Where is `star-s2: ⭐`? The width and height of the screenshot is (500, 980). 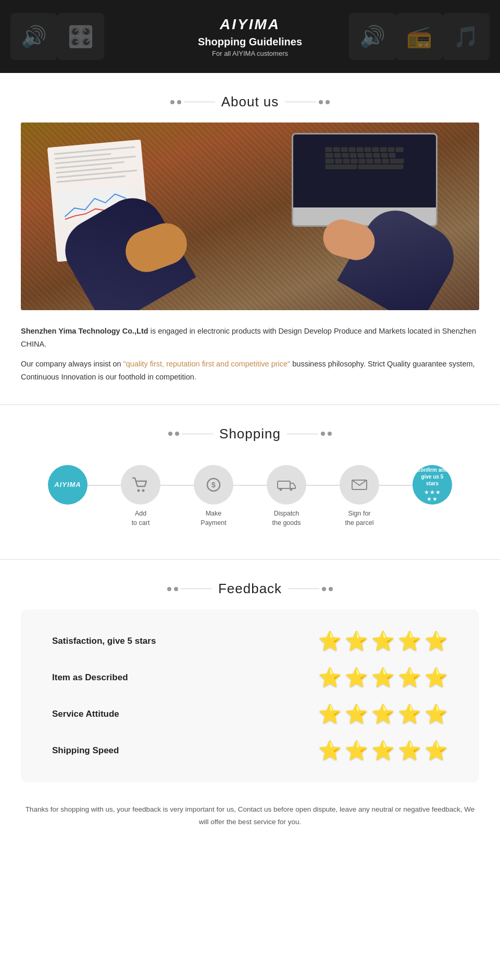
star-s2: ⭐ is located at coordinates (356, 714).